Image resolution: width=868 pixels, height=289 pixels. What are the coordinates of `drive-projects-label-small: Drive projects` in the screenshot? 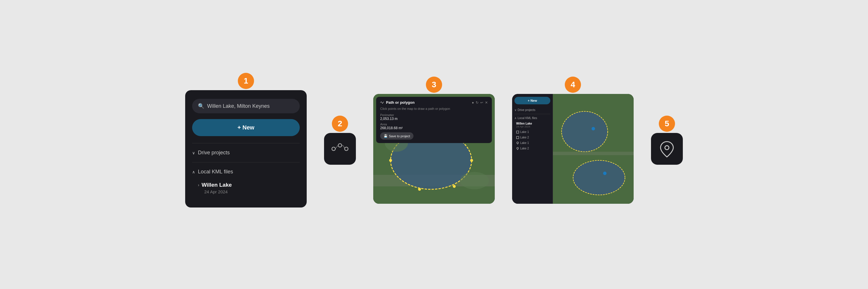 It's located at (526, 110).